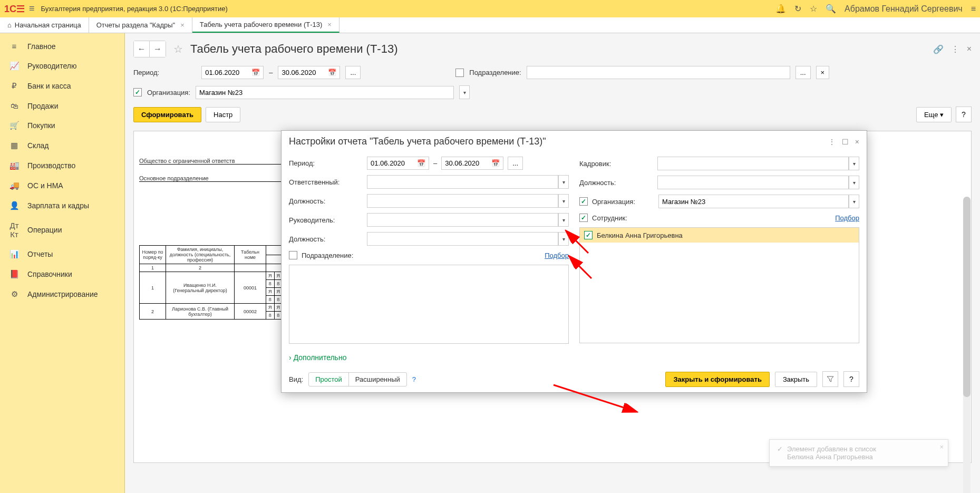  I want to click on modal-employee-listbox: Белкина Анна Григорьевна, so click(719, 285).